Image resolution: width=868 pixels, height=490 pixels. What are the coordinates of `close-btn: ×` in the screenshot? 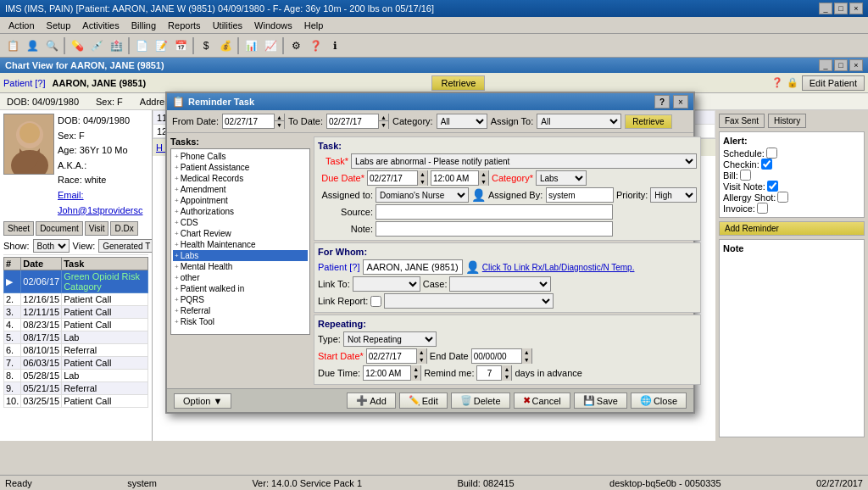 It's located at (856, 8).